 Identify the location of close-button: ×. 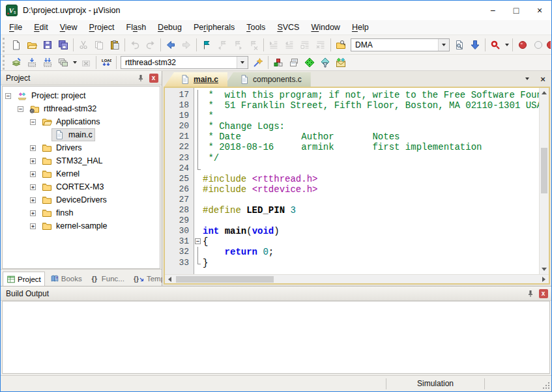
(540, 10).